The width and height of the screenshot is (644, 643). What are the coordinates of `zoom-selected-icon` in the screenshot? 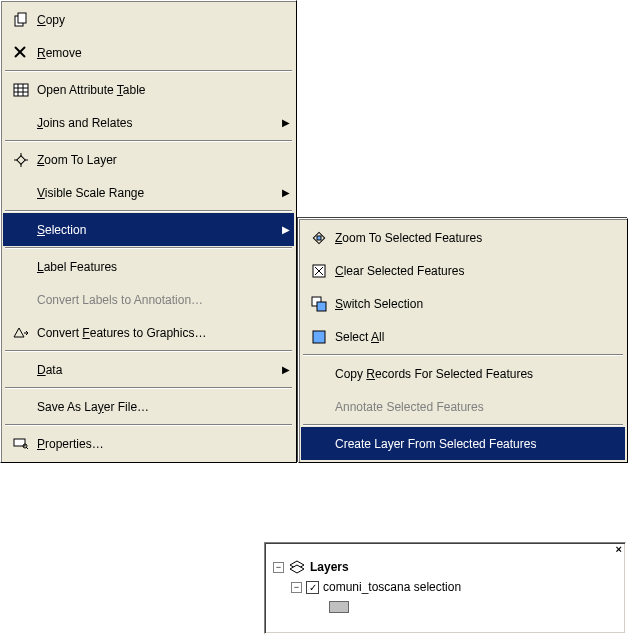 It's located at (319, 238).